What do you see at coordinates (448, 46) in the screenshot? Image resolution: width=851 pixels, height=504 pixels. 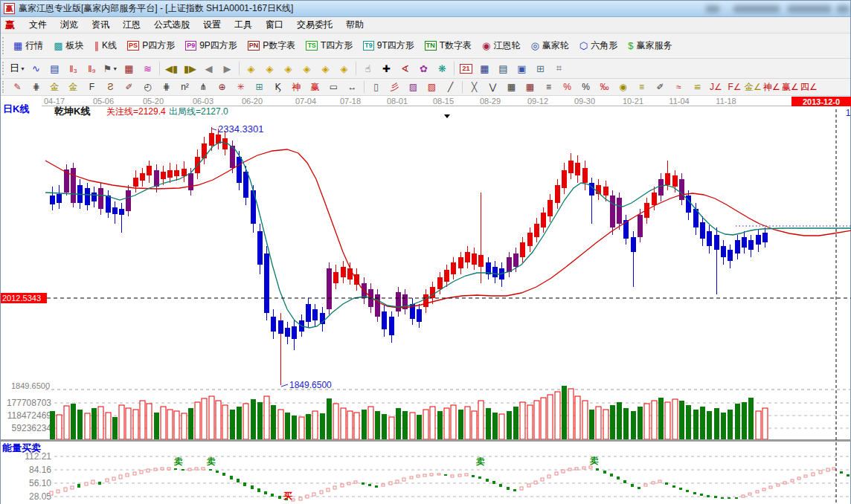 I see `t-number-table-button: TNT数字表` at bounding box center [448, 46].